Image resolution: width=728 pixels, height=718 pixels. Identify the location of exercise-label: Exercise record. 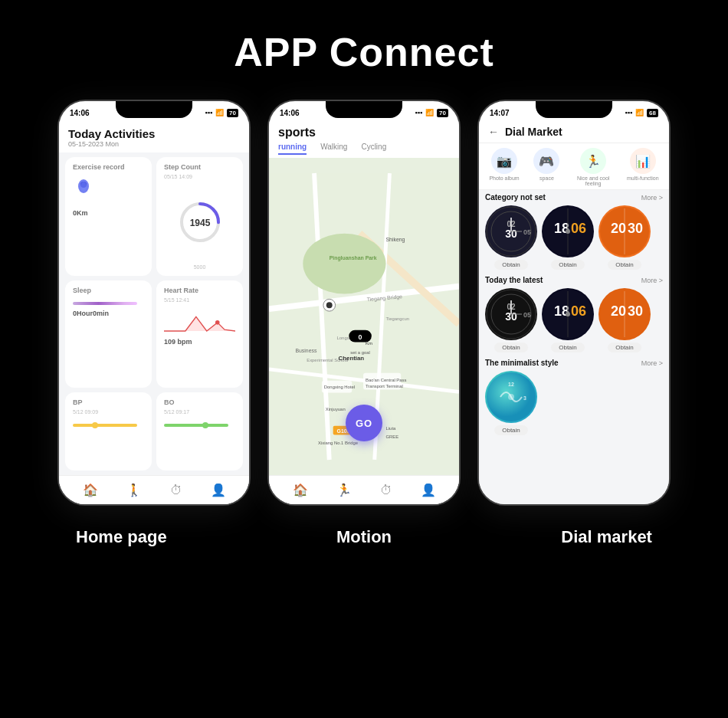
(109, 167).